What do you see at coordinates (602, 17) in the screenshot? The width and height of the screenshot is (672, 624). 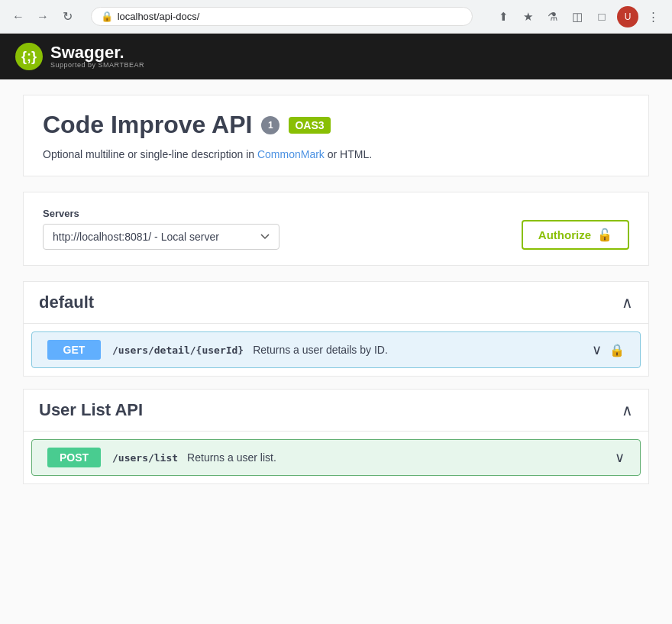 I see `window-icon: □` at bounding box center [602, 17].